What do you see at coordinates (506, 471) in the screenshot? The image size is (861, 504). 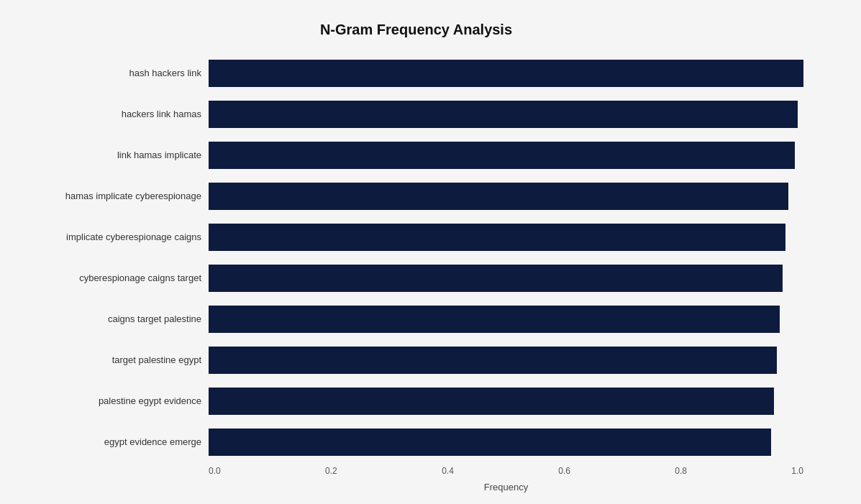 I see `x-ticks: 0.00.20.40.60.81.0` at bounding box center [506, 471].